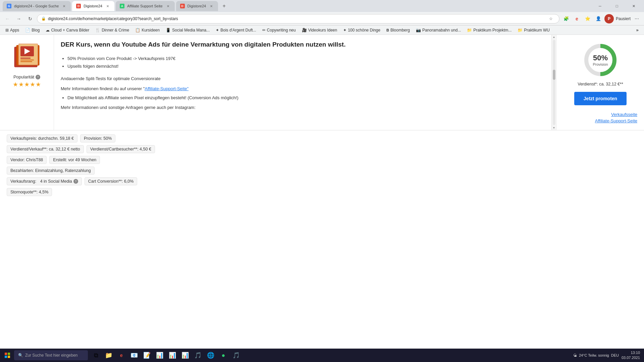 The width and height of the screenshot is (644, 362). What do you see at coordinates (76, 181) in the screenshot?
I see `rang-help-icon: ?` at bounding box center [76, 181].